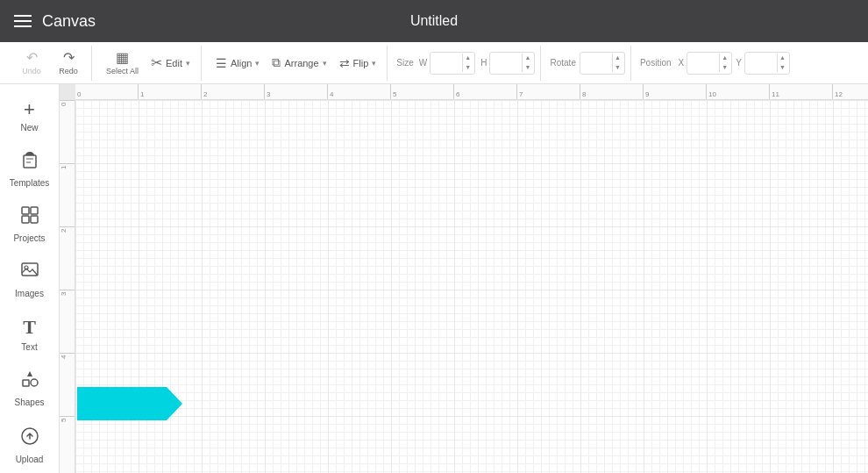  Describe the element at coordinates (682, 63) in the screenshot. I see `x-label: X` at that location.